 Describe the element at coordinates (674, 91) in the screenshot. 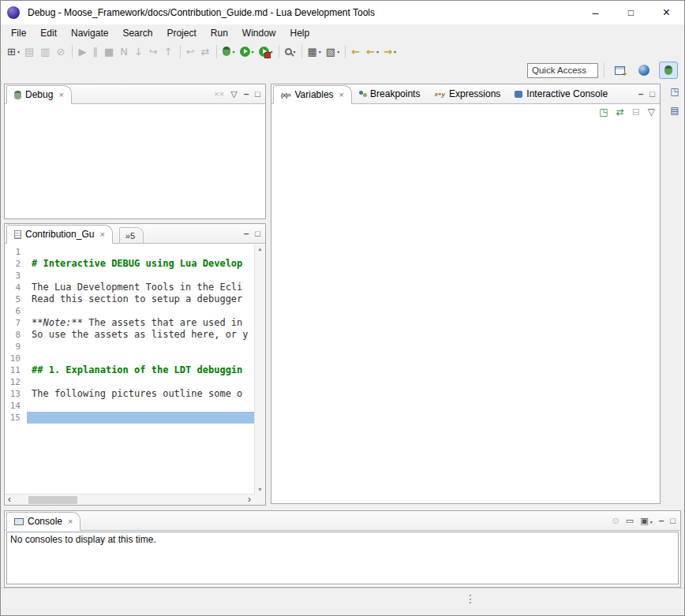

I see `restore-view-icon: ◳` at that location.